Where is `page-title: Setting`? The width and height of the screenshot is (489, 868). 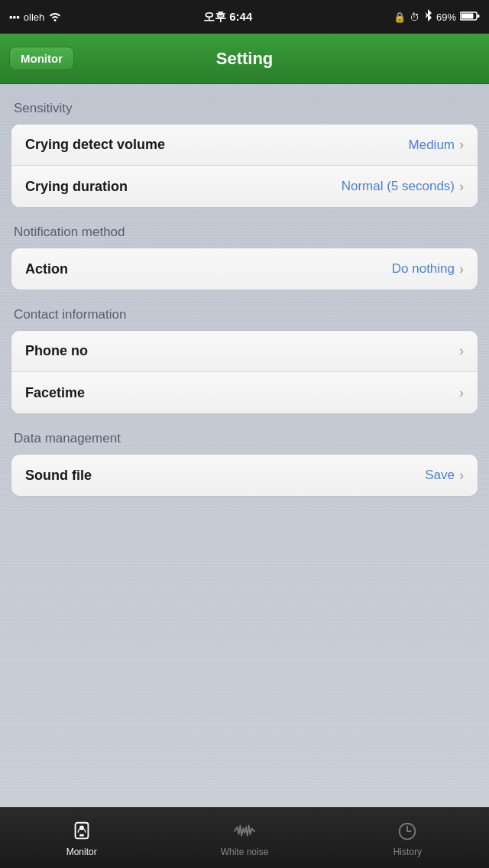 page-title: Setting is located at coordinates (244, 59).